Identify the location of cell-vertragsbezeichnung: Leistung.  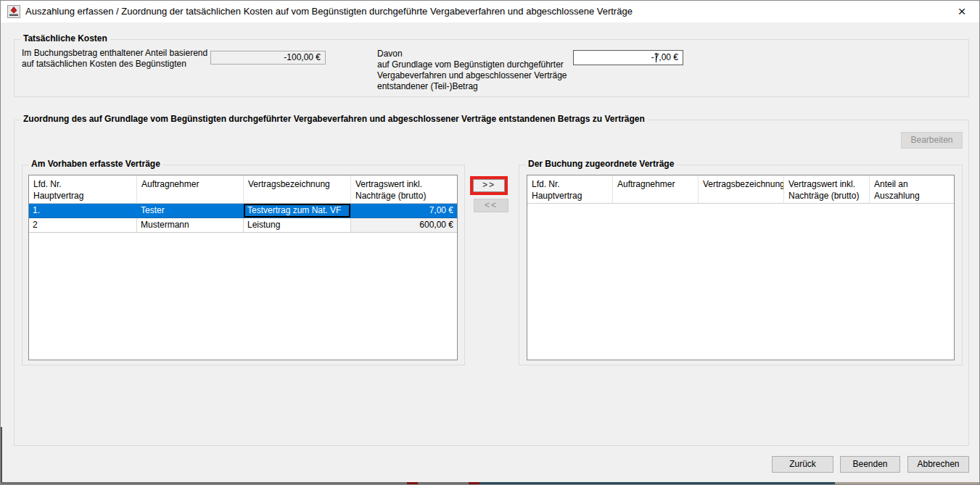
(297, 225).